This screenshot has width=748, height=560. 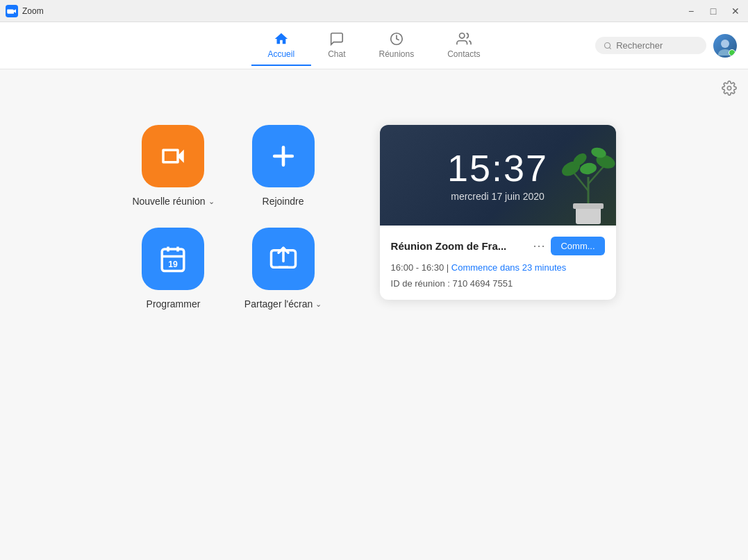 I want to click on start-meeting-button: Comm..., so click(x=578, y=246).